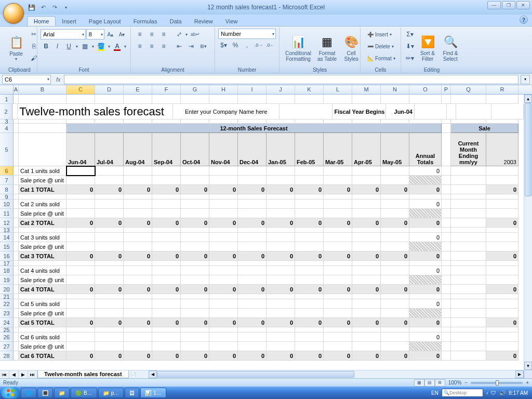 The image size is (532, 399). What do you see at coordinates (497, 383) in the screenshot?
I see `zoom-thumb` at bounding box center [497, 383].